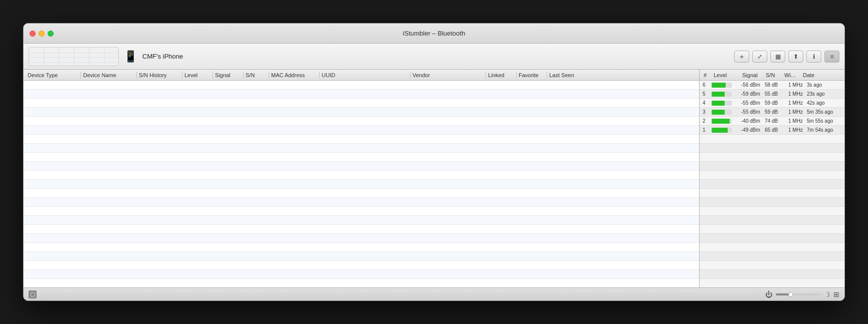 Image resolution: width=868 pixels, height=324 pixels. I want to click on add-button: +, so click(742, 57).